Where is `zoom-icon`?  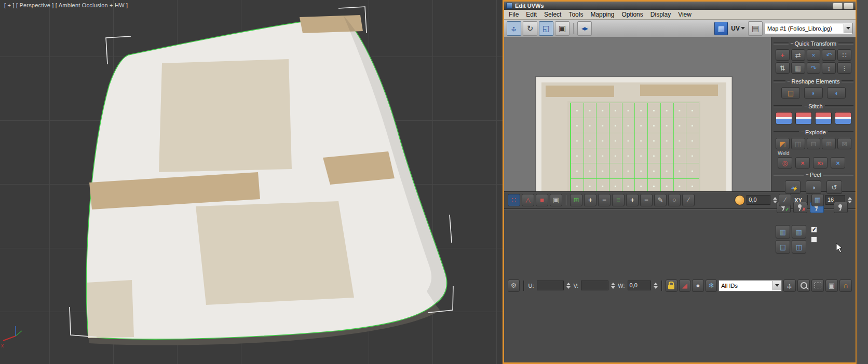
zoom-icon is located at coordinates (804, 286).